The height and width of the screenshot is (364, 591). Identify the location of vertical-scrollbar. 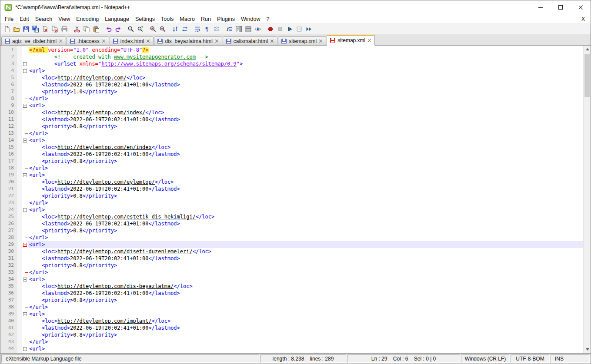
(587, 199).